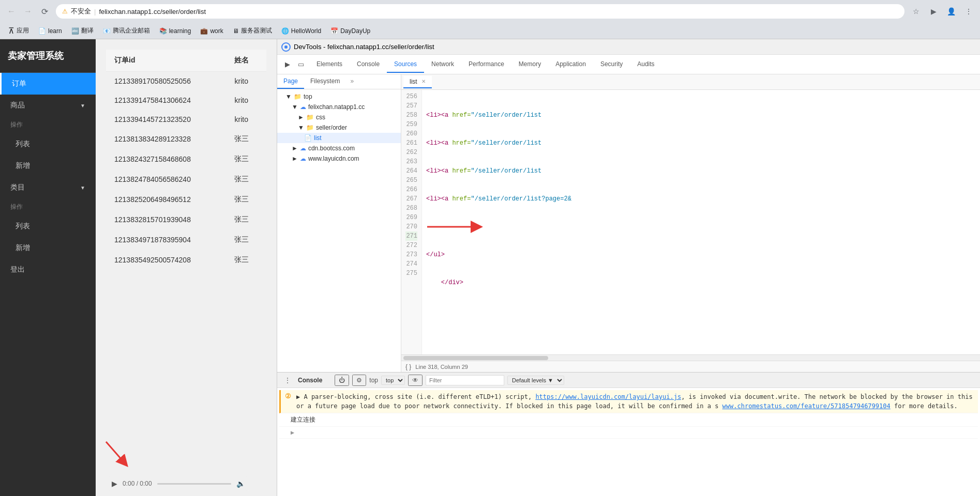  I want to click on volume-button: 🔈, so click(241, 484).